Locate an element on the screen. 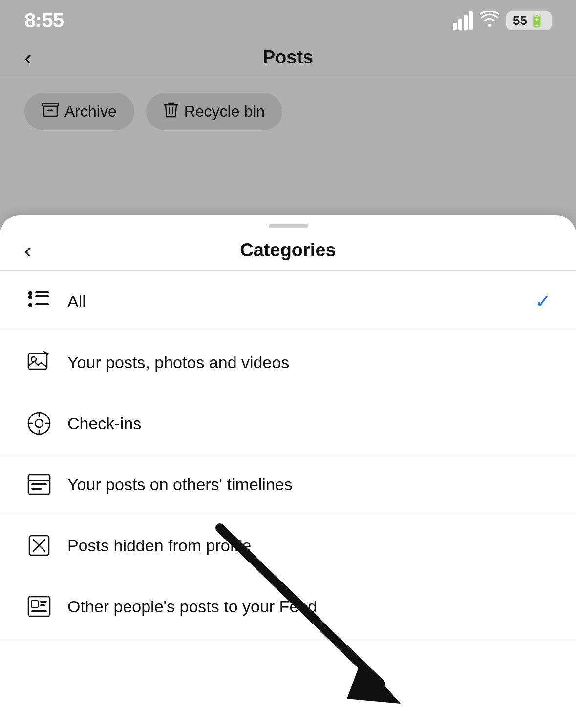  list-item: Other people's posts to your Feed is located at coordinates (288, 606).